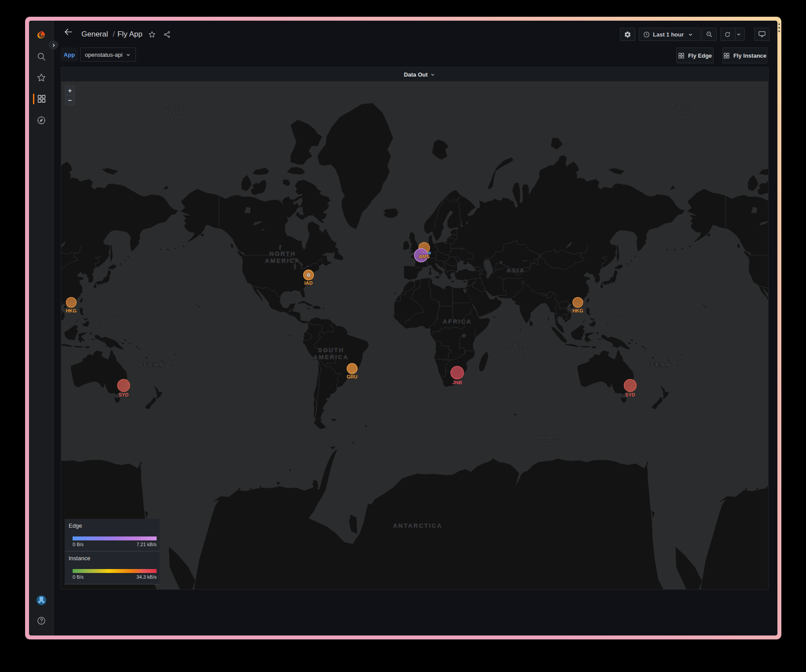 The width and height of the screenshot is (806, 672). I want to click on svg-text: IAD, so click(309, 283).